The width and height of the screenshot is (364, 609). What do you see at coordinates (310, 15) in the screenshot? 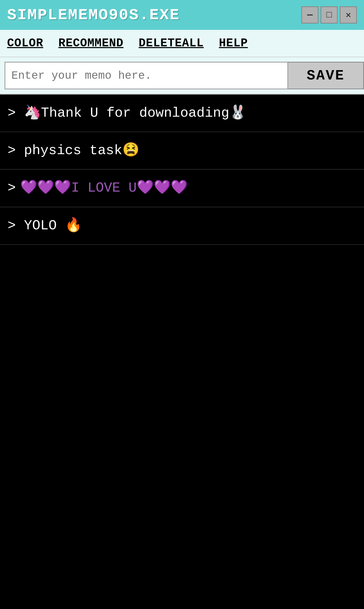
I see `minimize-button: —` at bounding box center [310, 15].